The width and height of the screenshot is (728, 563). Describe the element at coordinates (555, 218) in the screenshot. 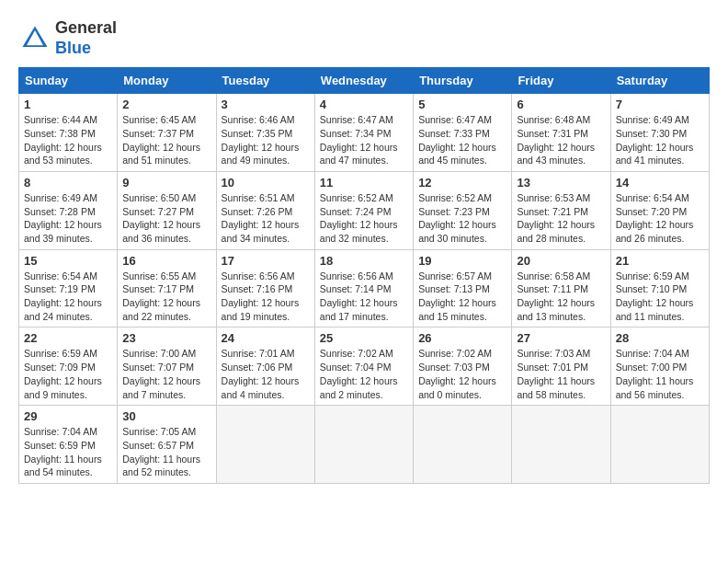

I see `day-info: Sunrise: 6:53 AMSunset: 7:21 PMDaylight:…` at that location.